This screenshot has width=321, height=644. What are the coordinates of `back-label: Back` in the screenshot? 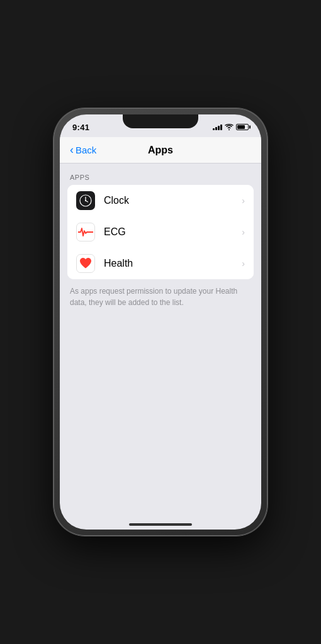 It's located at (86, 150).